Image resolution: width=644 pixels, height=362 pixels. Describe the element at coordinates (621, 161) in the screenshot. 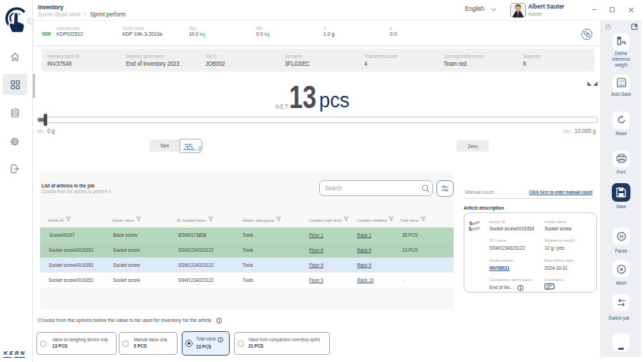

I see `svg-text: OPT` at that location.